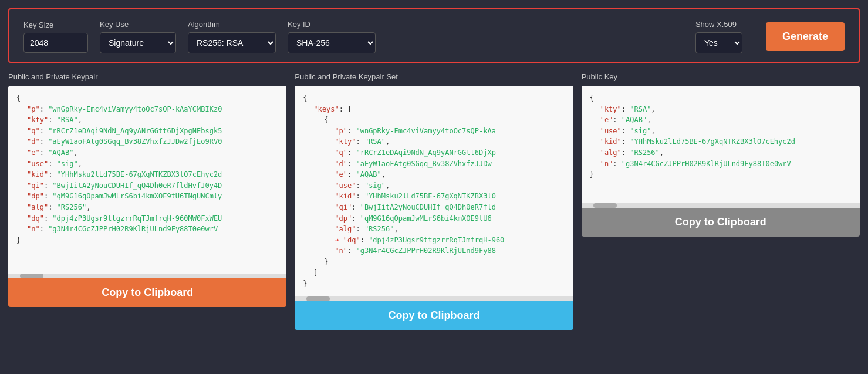  Describe the element at coordinates (721, 76) in the screenshot. I see `public-key-panel-title: Public Key` at that location.